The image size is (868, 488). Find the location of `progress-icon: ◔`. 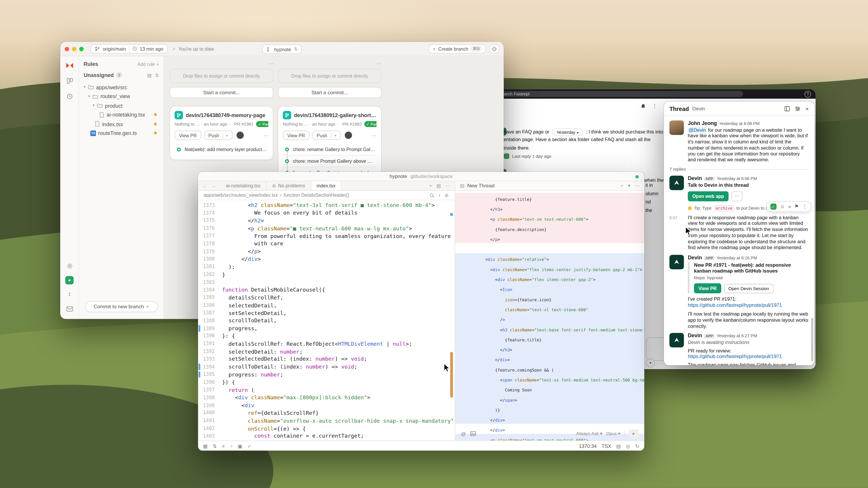

progress-icon: ◔ is located at coordinates (231, 446).